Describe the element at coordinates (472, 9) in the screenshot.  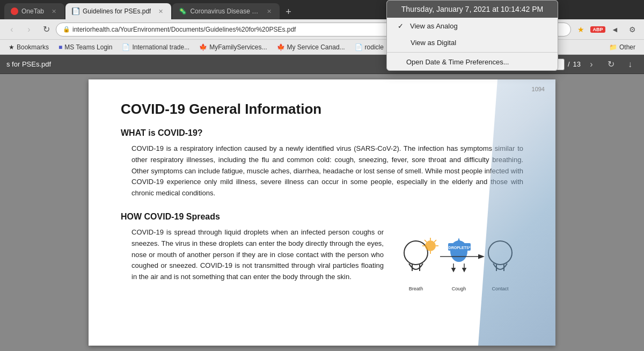
I see `clock-header: Thursday, January 7, 2021 at 10:14:42 PM` at that location.